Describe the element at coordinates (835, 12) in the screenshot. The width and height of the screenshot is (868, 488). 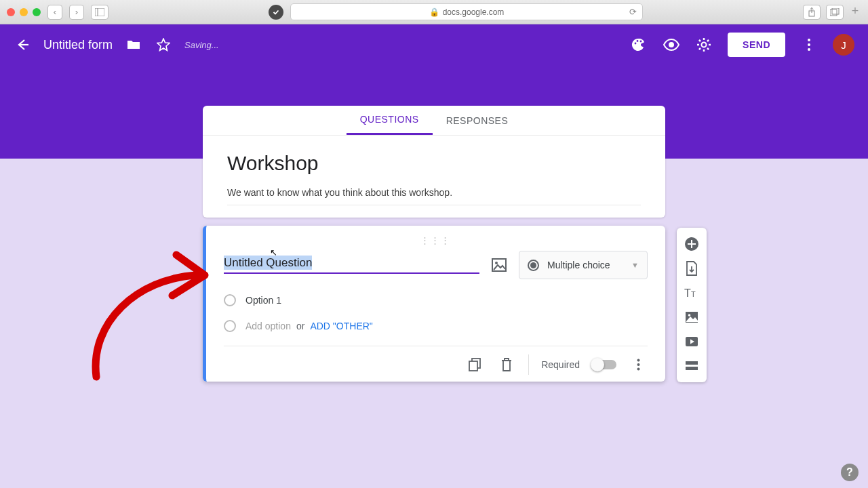
I see `tabs-button` at that location.